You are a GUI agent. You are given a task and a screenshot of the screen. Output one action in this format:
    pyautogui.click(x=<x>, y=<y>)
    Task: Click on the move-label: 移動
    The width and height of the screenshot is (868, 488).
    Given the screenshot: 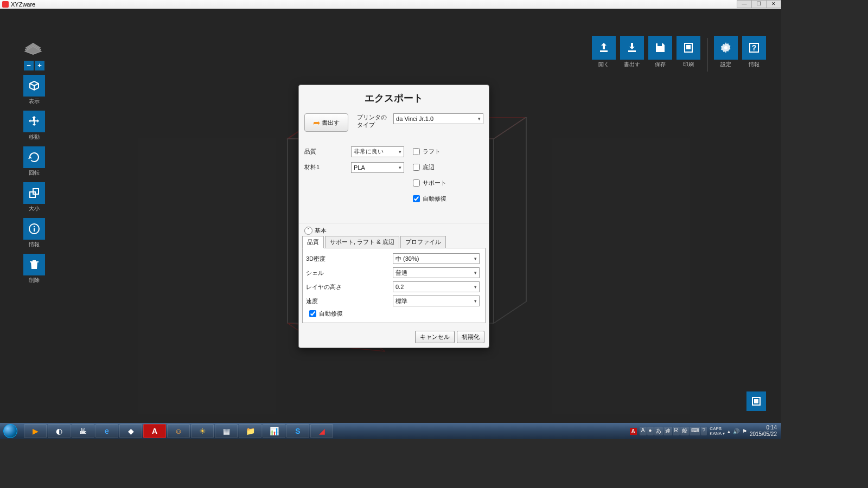 What is the action you would take?
    pyautogui.click(x=34, y=137)
    